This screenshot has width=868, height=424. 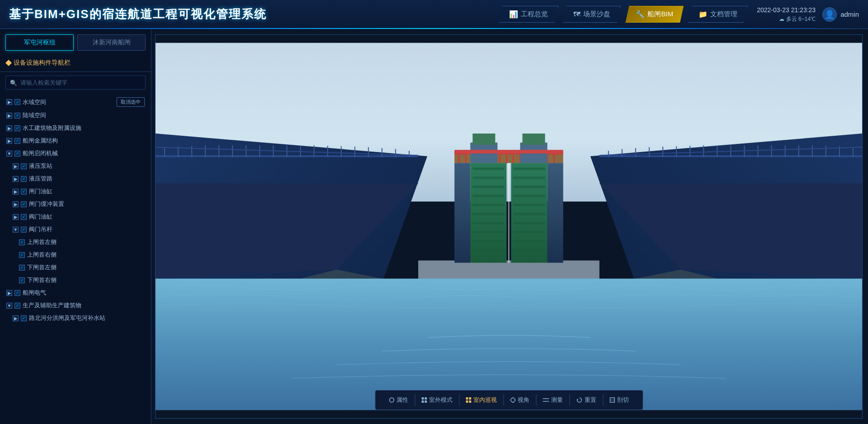 What do you see at coordinates (597, 14) in the screenshot?
I see `tab-scene-label: 场景沙盘` at bounding box center [597, 14].